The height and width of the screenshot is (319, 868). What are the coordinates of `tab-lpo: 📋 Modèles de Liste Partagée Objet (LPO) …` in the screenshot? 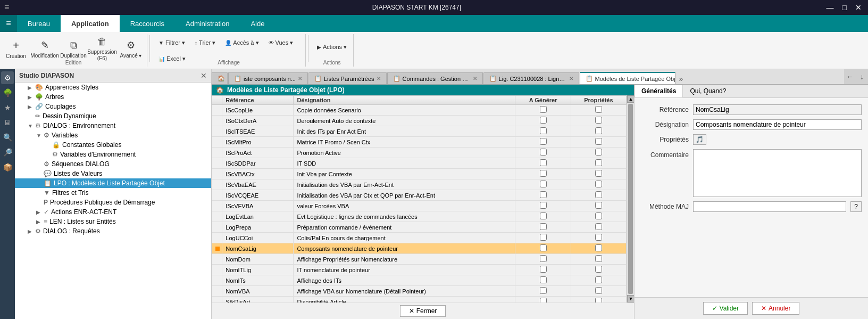 It's located at (628, 78).